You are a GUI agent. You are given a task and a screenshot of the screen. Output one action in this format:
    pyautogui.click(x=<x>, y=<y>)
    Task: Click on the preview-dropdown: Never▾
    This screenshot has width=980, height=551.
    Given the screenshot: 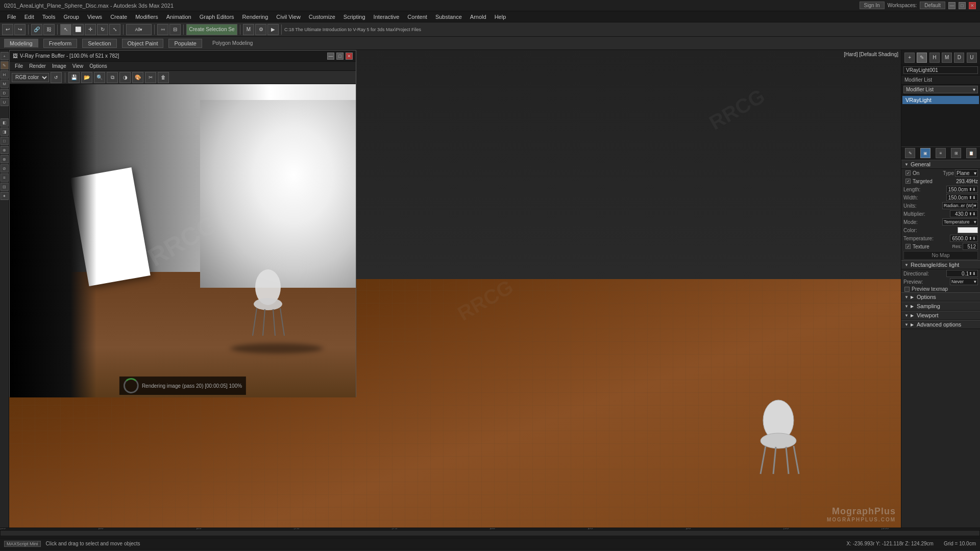 What is the action you would take?
    pyautogui.click(x=964, y=282)
    